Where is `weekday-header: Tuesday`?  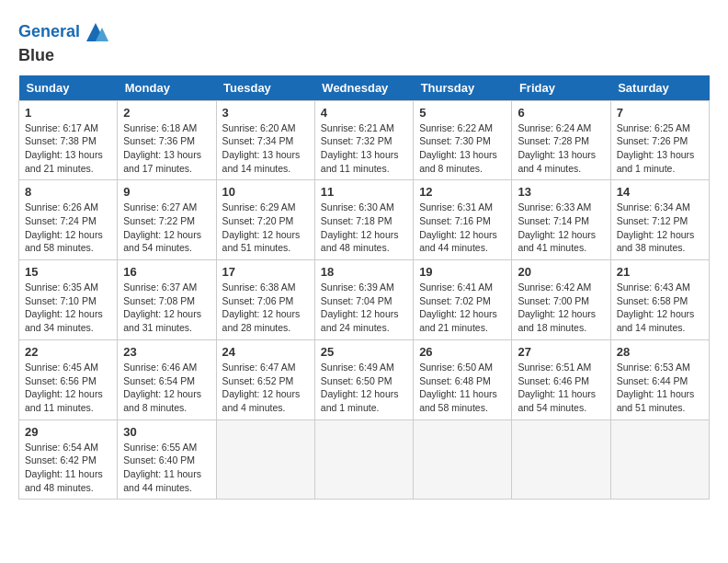
weekday-header: Tuesday is located at coordinates (265, 88).